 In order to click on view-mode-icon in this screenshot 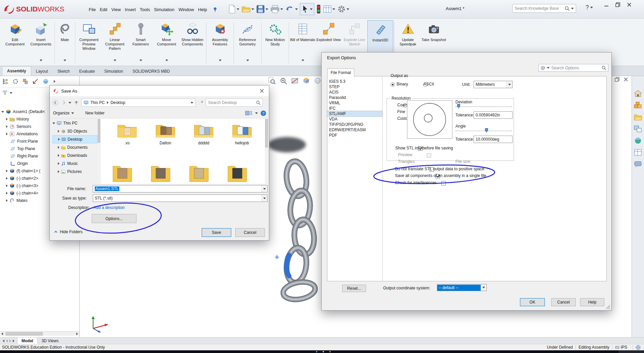, I will do `click(249, 113)`.